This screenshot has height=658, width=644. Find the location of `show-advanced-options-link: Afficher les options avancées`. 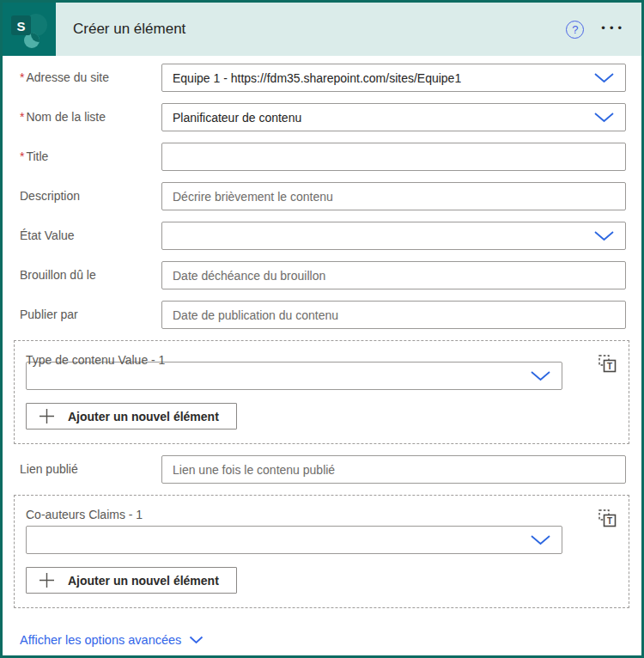

show-advanced-options-link: Afficher les options avancées is located at coordinates (112, 640).